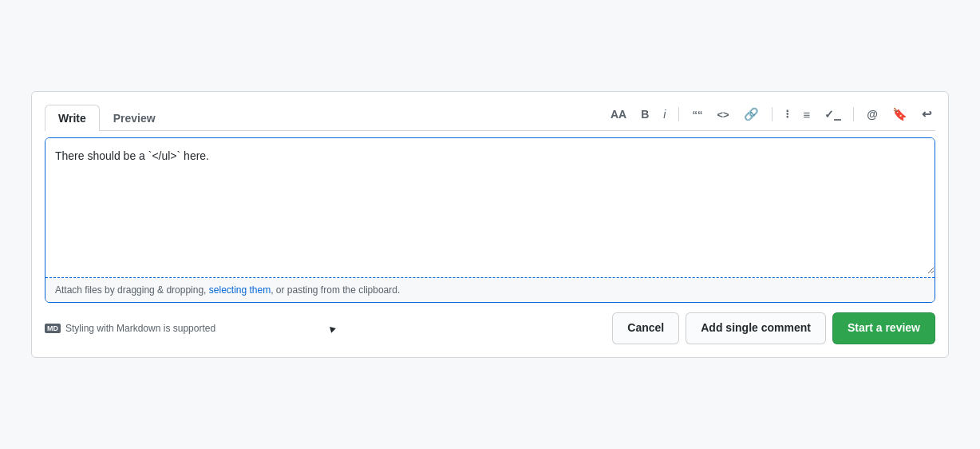  I want to click on tab-write: Write, so click(72, 118).